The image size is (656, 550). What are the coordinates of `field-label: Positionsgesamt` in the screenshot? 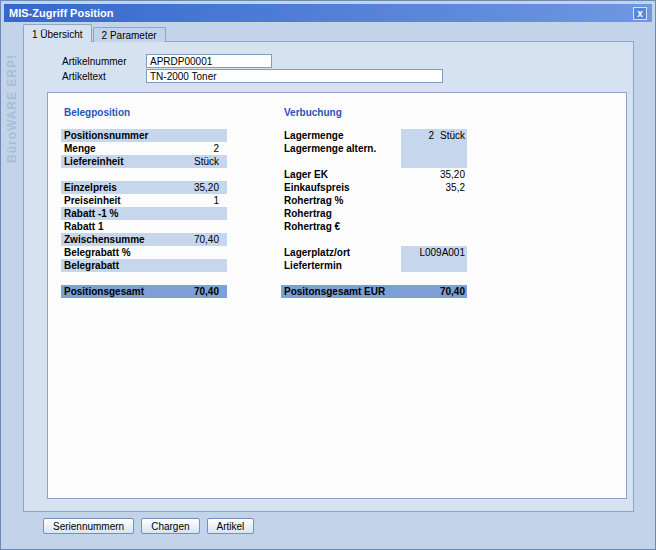 It's located at (128, 292).